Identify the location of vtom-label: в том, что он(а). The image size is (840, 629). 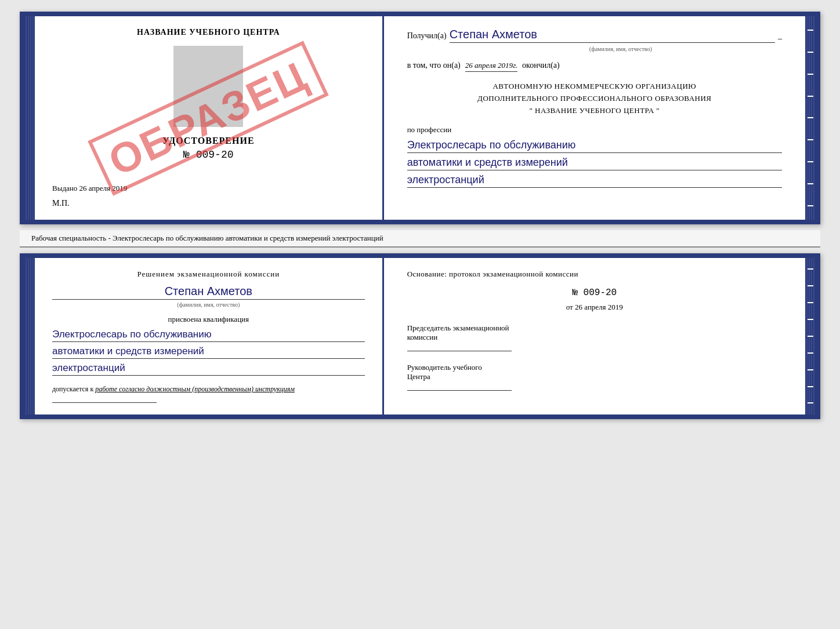
(434, 66).